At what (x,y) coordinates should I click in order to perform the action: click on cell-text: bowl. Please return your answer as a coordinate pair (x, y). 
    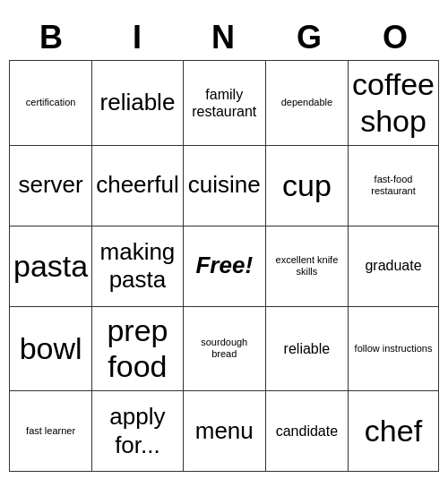
    Looking at the image, I should click on (51, 349).